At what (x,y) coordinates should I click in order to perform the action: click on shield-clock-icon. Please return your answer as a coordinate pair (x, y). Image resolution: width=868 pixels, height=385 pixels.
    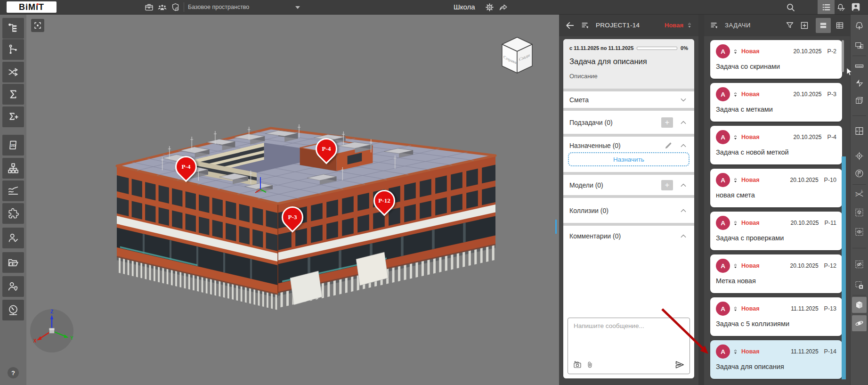
    Looking at the image, I should click on (175, 8).